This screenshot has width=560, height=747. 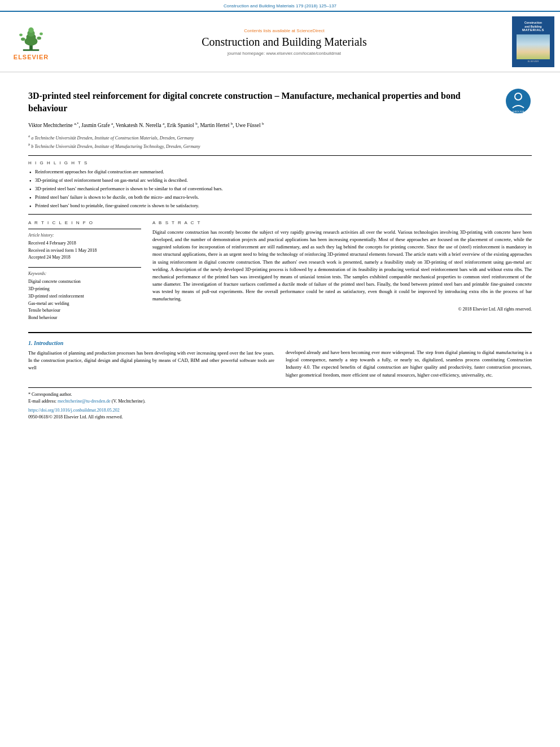 I want to click on highlight-item: 3D-printed steel bars' mechanical perfor…, so click(x=280, y=189).